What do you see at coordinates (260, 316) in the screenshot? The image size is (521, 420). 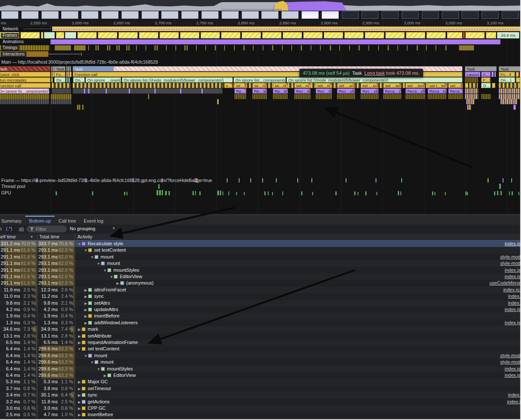 I see `table-row: 1.9 ms0.4 %1.9 ms0.4 %▶insertBefore` at bounding box center [260, 316].